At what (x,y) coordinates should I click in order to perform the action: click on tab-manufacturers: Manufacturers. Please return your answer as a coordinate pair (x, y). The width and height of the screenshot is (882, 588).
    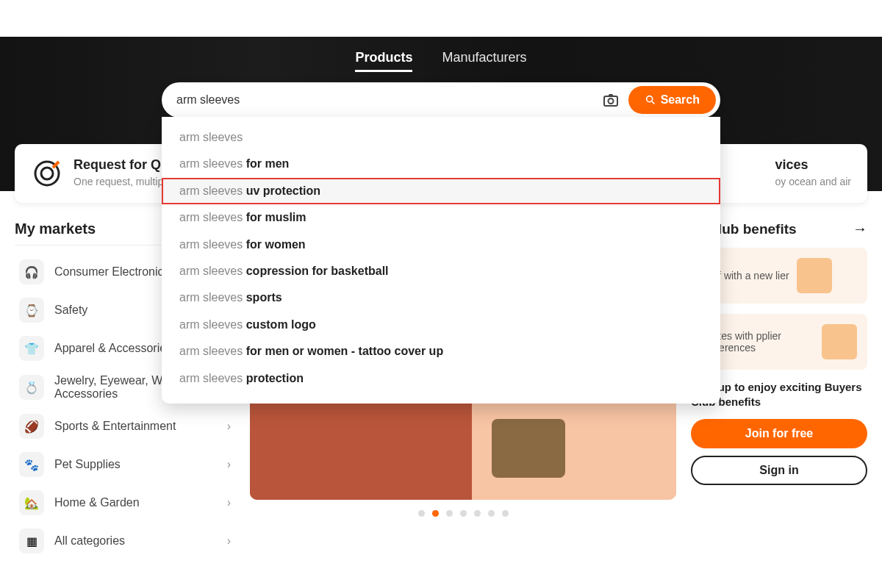
    Looking at the image, I should click on (484, 61).